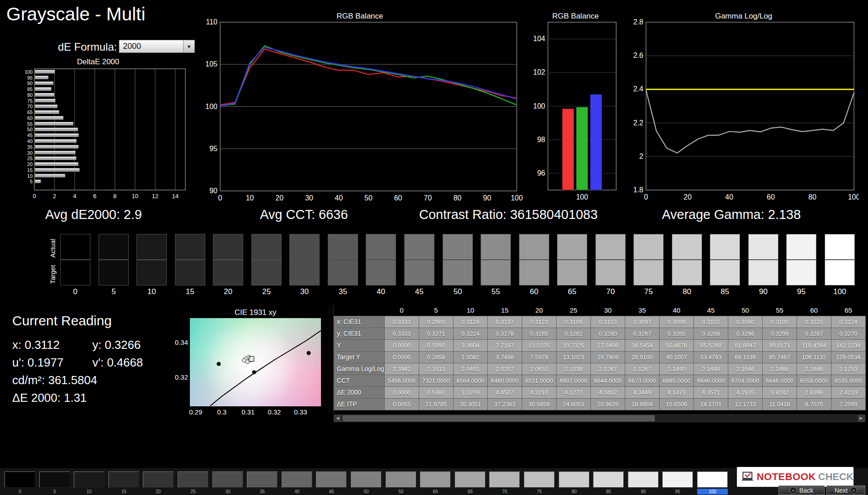 This screenshot has width=868, height=495. What do you see at coordinates (213, 191) in the screenshot?
I see `svg-text: 90` at bounding box center [213, 191].